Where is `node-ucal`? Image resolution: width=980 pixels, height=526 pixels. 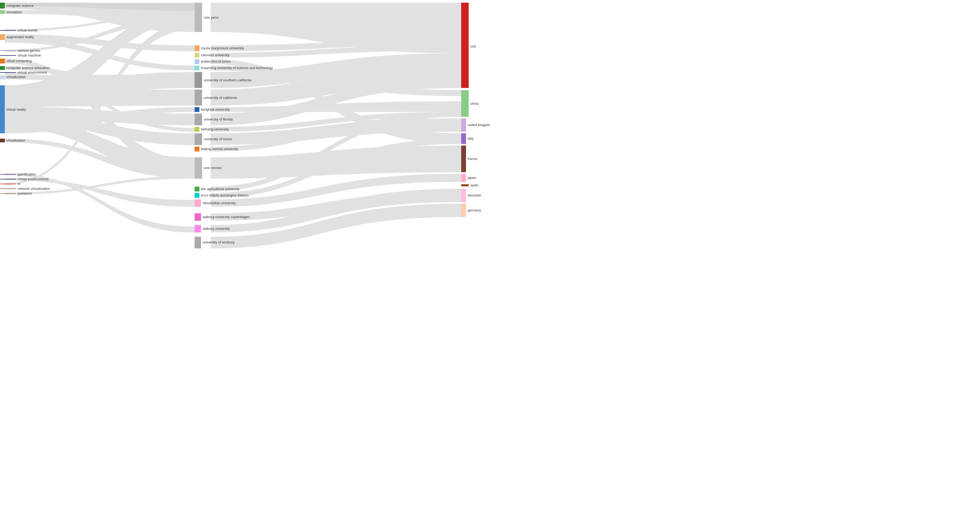 node-ucal is located at coordinates (199, 98).